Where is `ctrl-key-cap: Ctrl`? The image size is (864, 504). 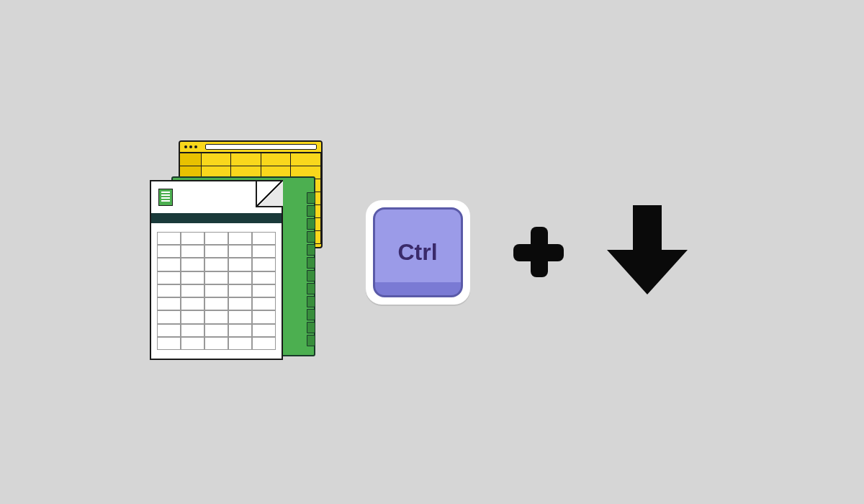 ctrl-key-cap: Ctrl is located at coordinates (418, 252).